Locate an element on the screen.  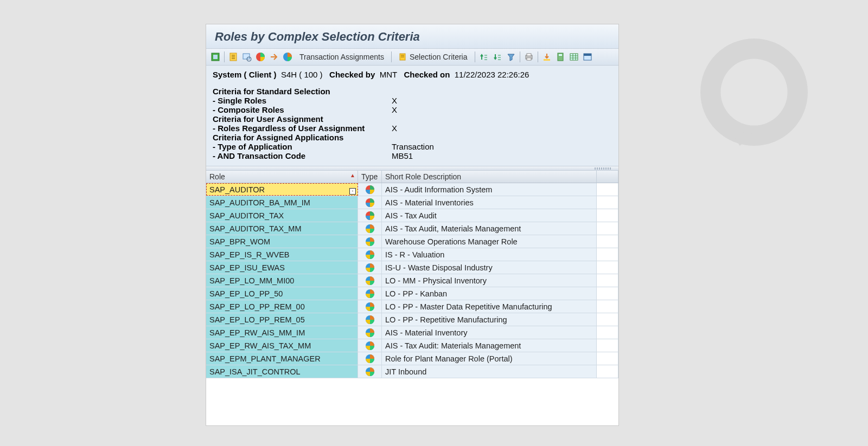
cell-role: SAP_EP_LO_PP_REM_00 is located at coordinates (282, 307).